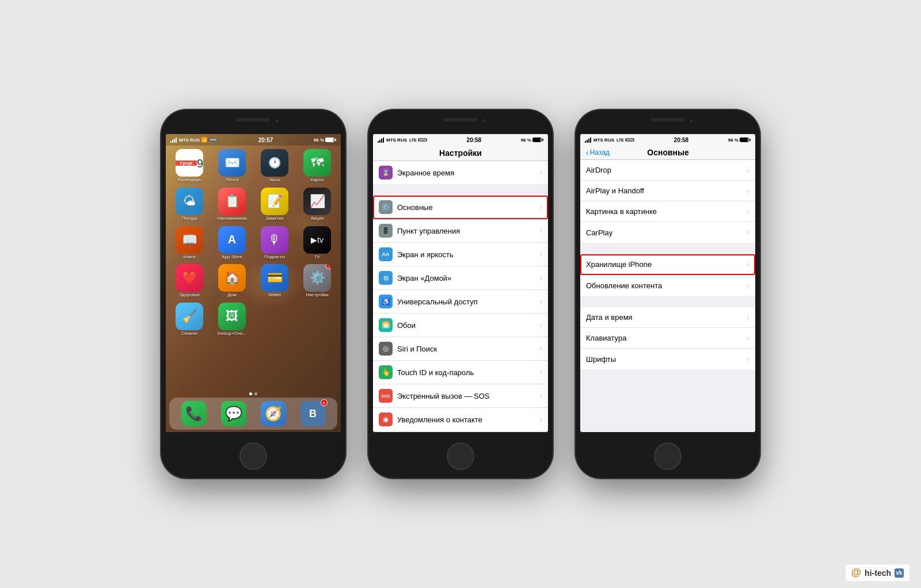  I want to click on touchid-icon: 👆, so click(386, 372).